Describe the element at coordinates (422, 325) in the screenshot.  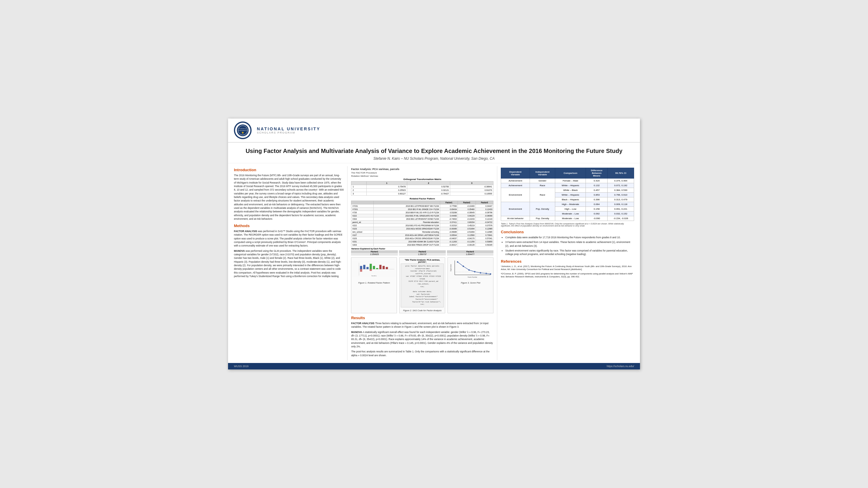
I see `results-fa: FACTOR ANALYSIS Three factors relating t…` at that location.